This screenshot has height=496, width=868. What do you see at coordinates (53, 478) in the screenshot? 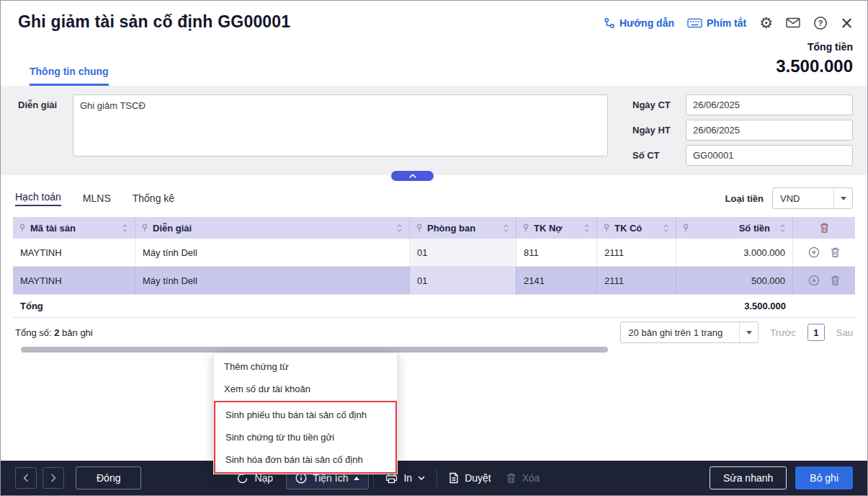
I see `next-record-button` at bounding box center [53, 478].